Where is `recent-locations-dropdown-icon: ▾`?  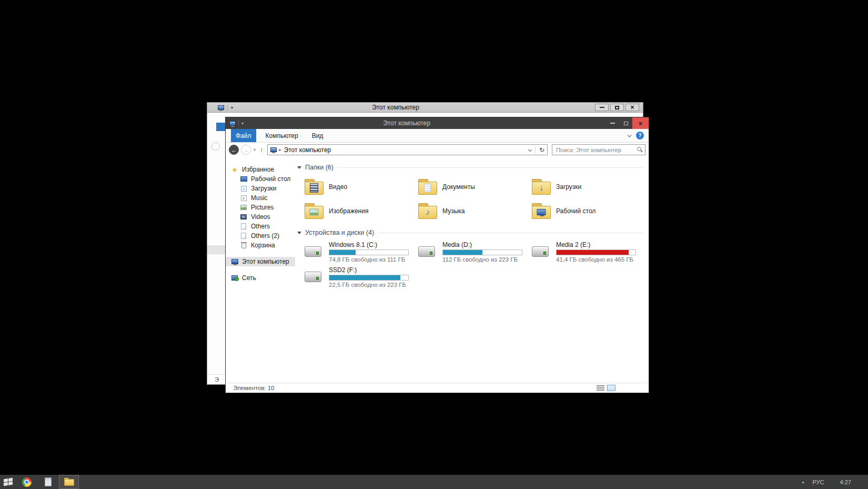 recent-locations-dropdown-icon: ▾ is located at coordinates (255, 149).